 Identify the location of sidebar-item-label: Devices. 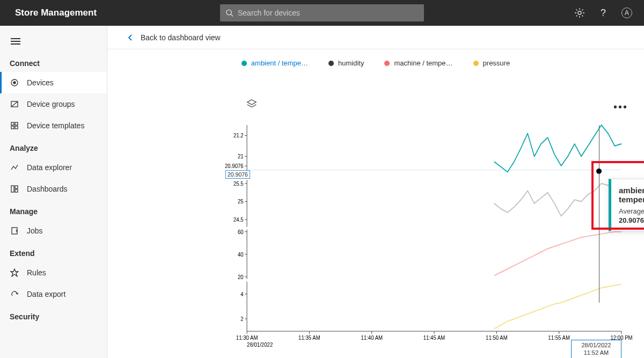
(40, 83).